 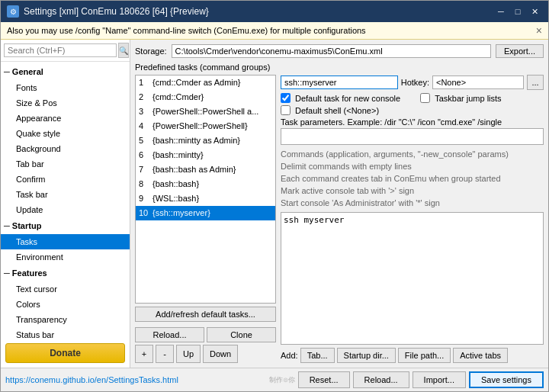 I want to click on add-tab-button: Tab..., so click(x=317, y=355).